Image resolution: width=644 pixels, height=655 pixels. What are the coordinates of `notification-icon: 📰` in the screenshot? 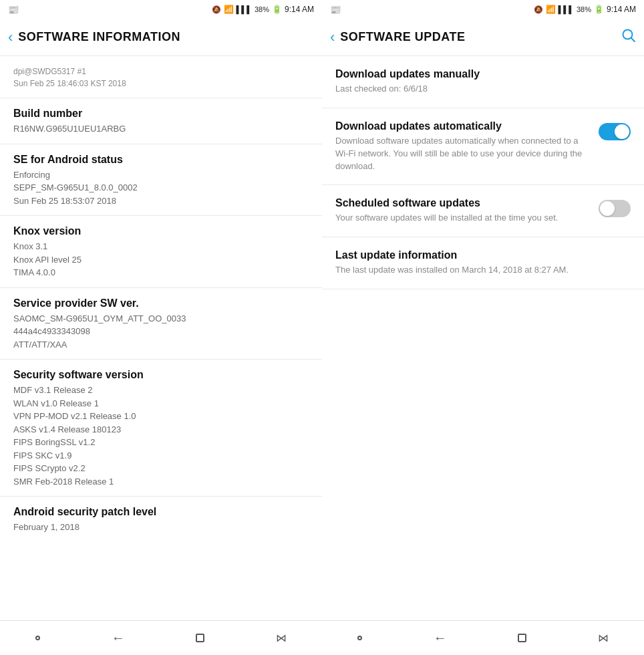 It's located at (13, 9).